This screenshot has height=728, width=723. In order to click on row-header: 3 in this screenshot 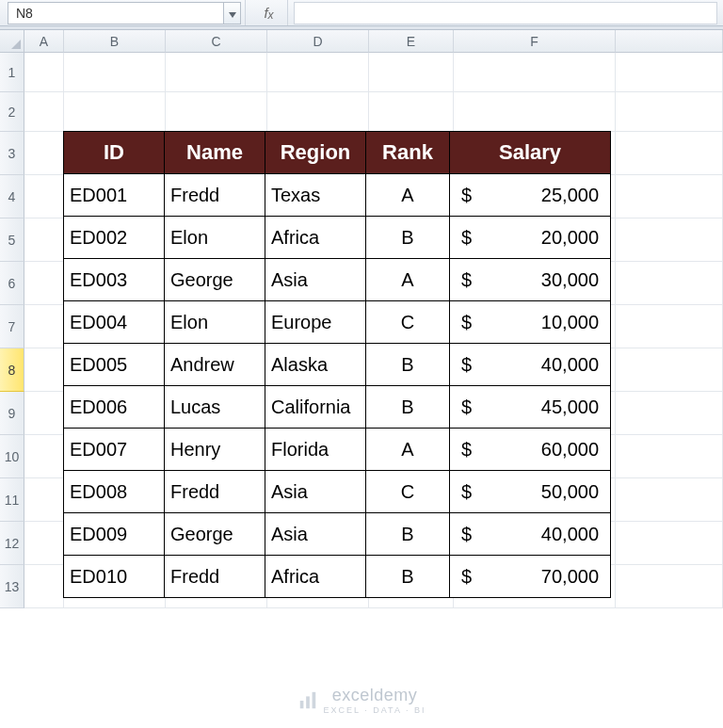, I will do `click(12, 154)`.